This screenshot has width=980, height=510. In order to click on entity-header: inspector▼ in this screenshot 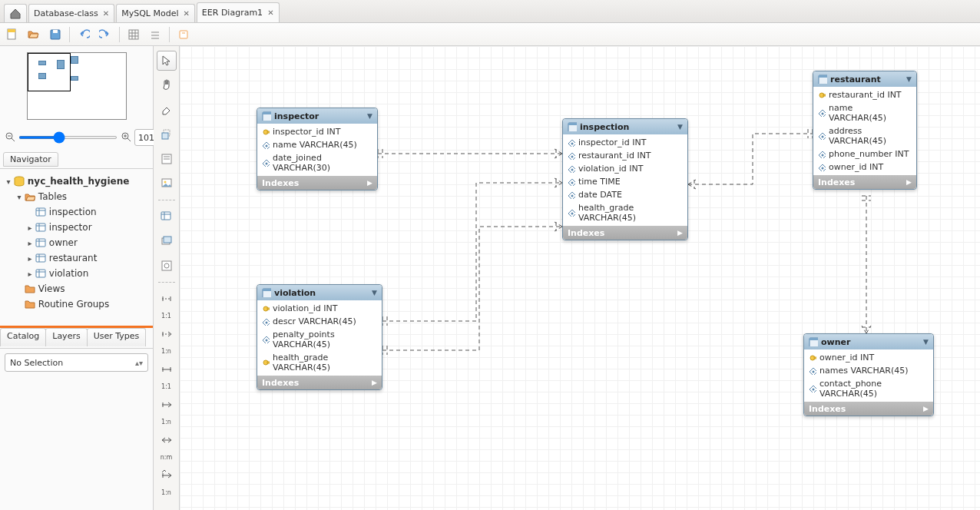, I will do `click(317, 116)`.